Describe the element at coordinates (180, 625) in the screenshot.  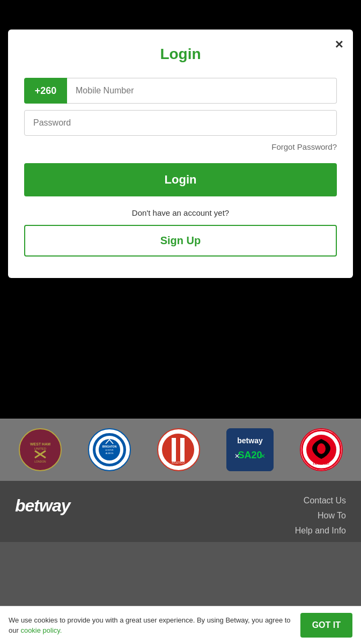
I see `cookie-banner: We use cookies to provide you with a gre…` at that location.